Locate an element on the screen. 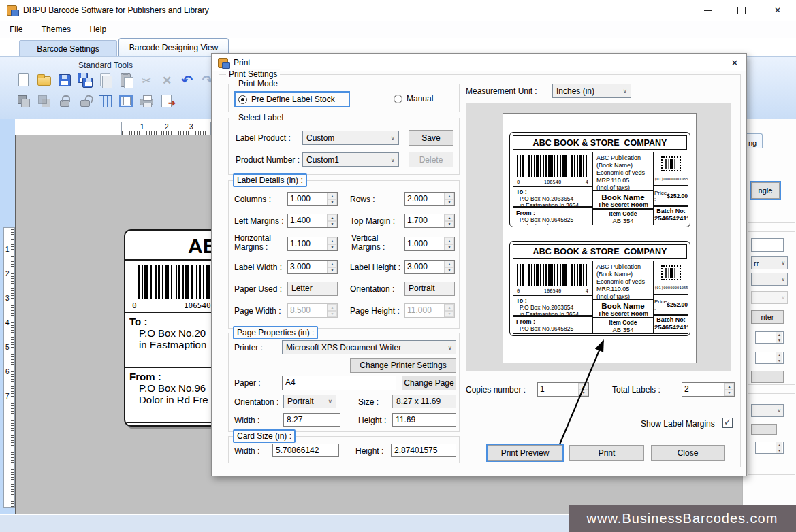 The width and height of the screenshot is (796, 532). card-height-label: Height : is located at coordinates (369, 451).